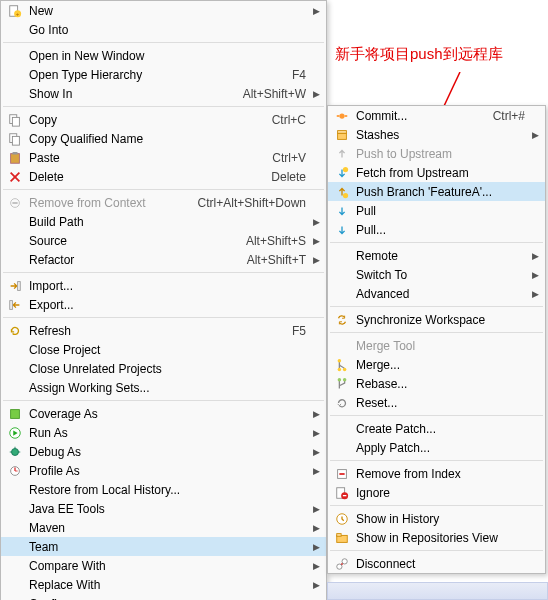  I want to click on right_menu-item-apply-patch: Apply Patch..., so click(436, 448).